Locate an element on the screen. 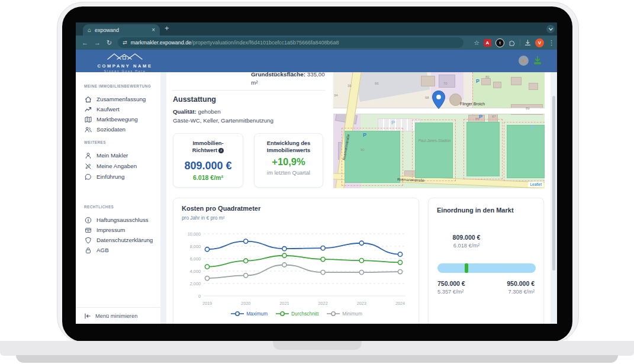  map-house-number: 68 is located at coordinates (427, 98).